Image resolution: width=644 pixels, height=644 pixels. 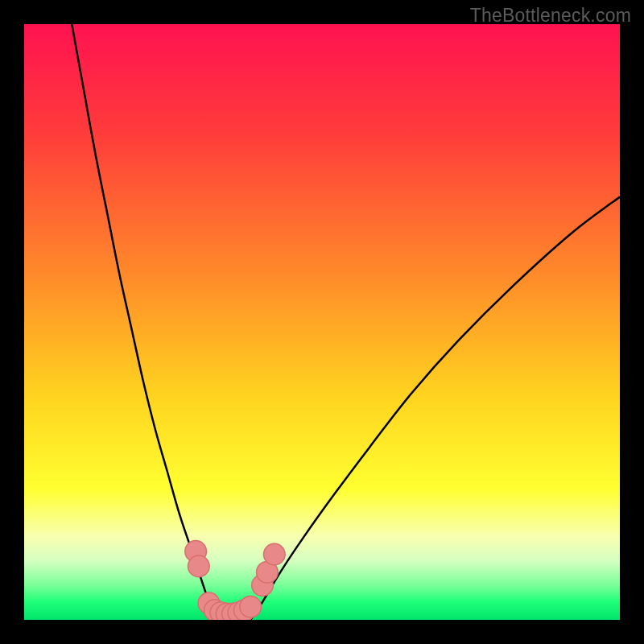 What do you see at coordinates (551, 16) in the screenshot?
I see `watermark-text: TheBottleneck.com` at bounding box center [551, 16].